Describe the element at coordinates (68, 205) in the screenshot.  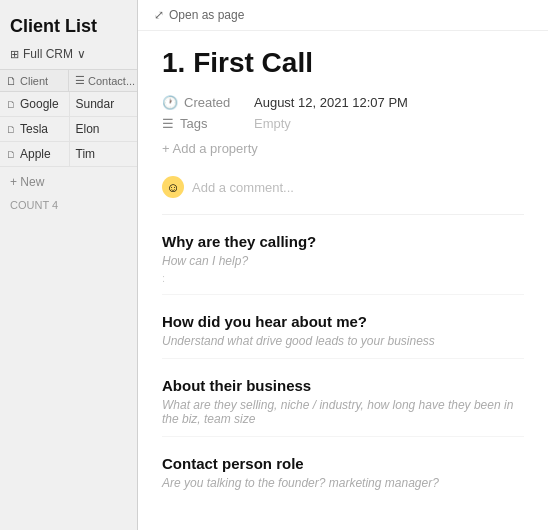
I see `count-label: COUNT 4` at that location.